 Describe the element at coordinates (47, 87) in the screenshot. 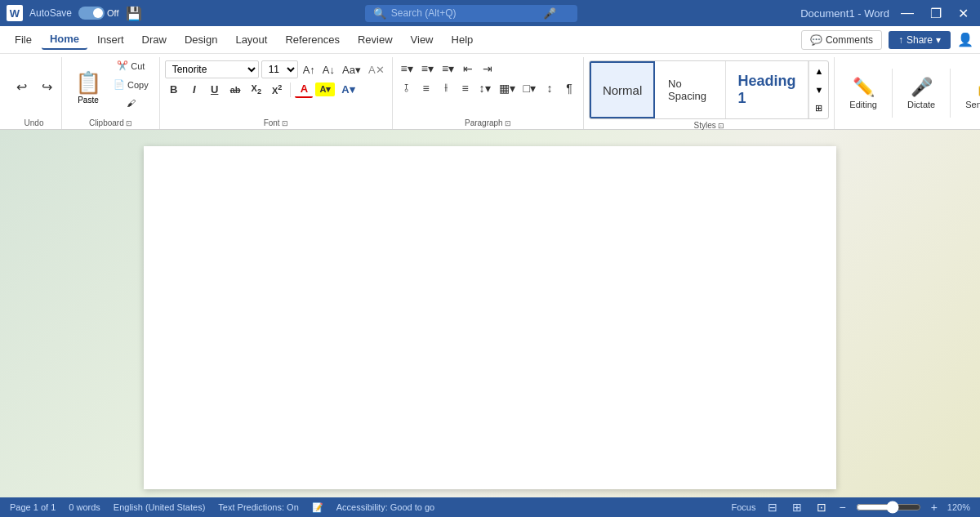

I see `redo-button: ↪` at that location.